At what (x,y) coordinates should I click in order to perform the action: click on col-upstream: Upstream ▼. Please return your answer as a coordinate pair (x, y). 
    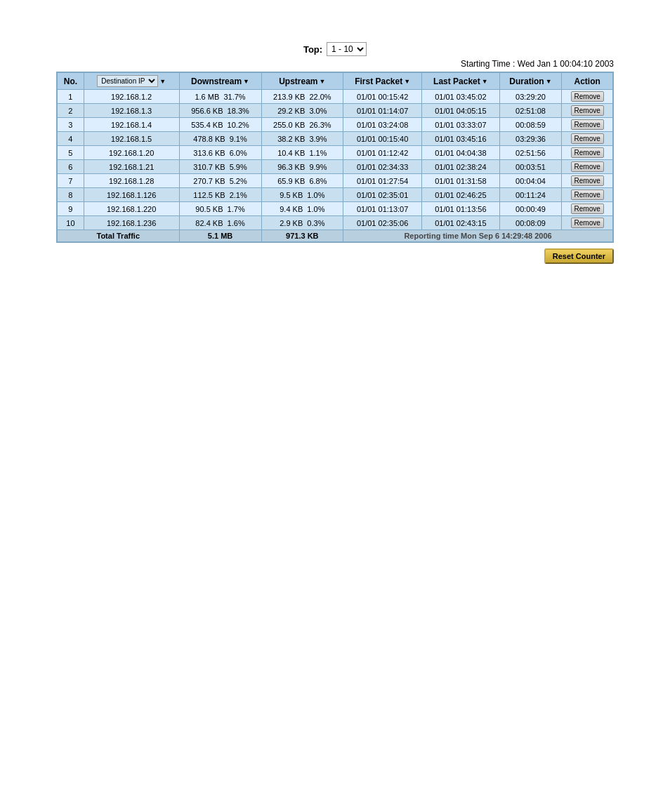
    Looking at the image, I should click on (302, 81).